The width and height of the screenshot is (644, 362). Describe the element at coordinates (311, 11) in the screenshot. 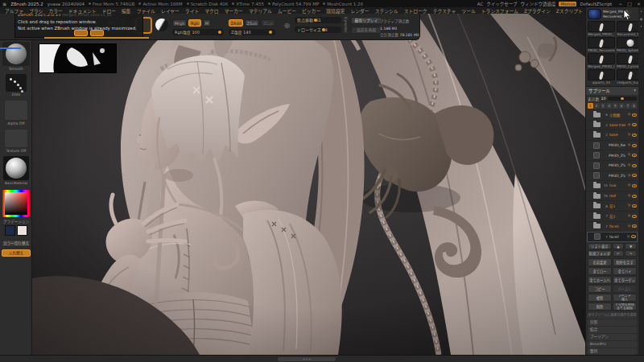

I see `menu-item: ピッカー` at that location.